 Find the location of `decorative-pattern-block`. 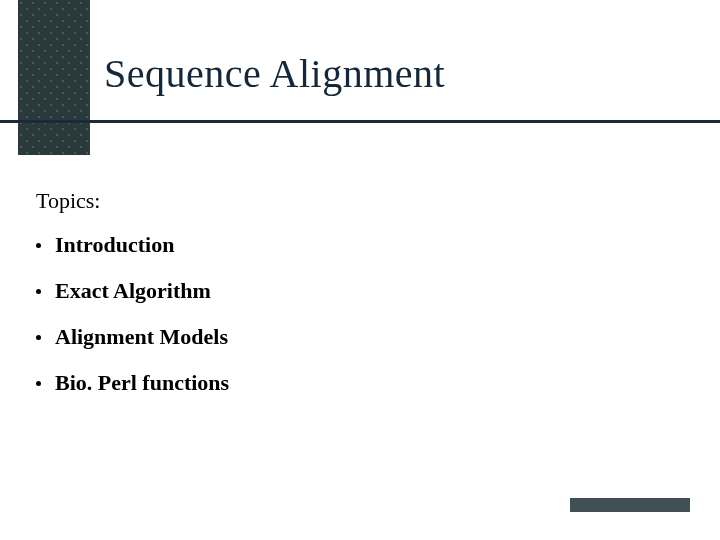

decorative-pattern-block is located at coordinates (54, 78).